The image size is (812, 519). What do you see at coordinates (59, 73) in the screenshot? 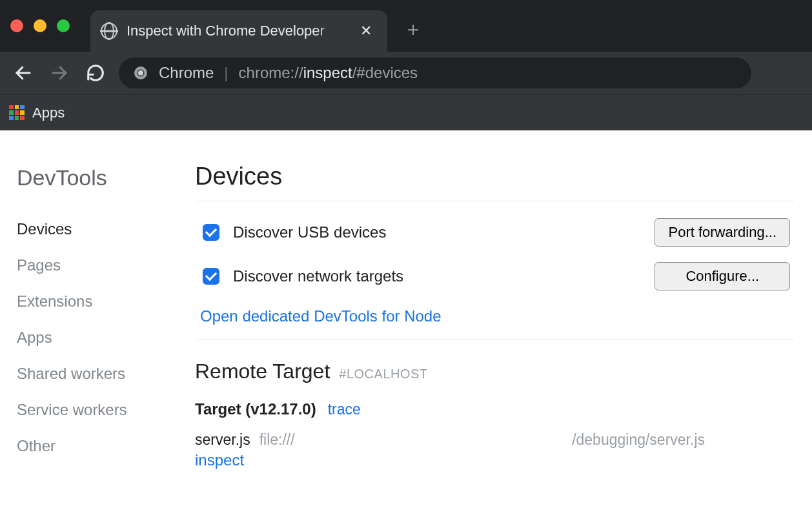
I see `forward-button` at bounding box center [59, 73].